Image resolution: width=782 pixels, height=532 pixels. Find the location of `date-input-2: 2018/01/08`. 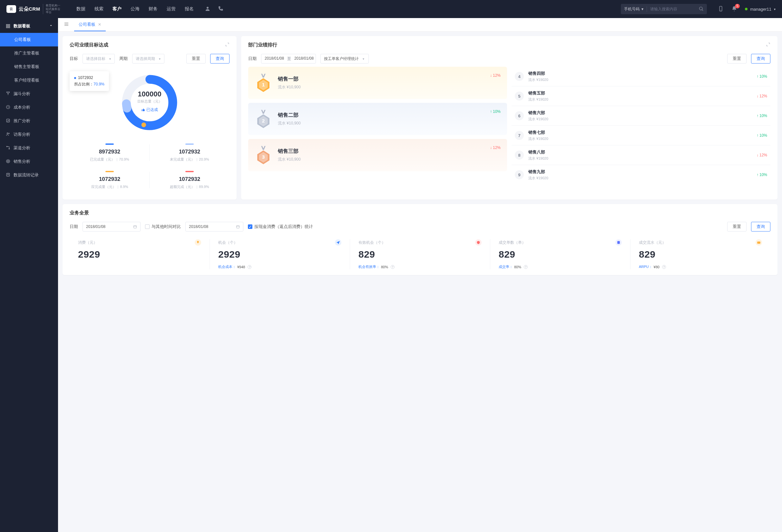

date-input-2: 2018/01/08 is located at coordinates (214, 227).